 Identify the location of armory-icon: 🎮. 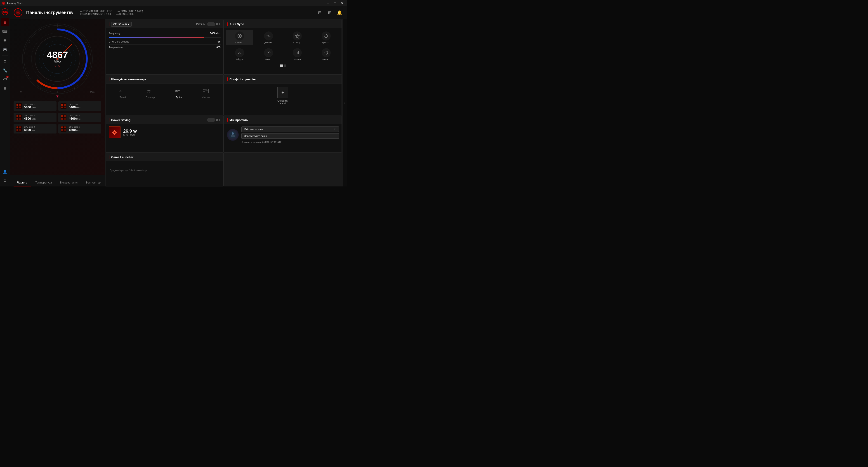
(5, 49).